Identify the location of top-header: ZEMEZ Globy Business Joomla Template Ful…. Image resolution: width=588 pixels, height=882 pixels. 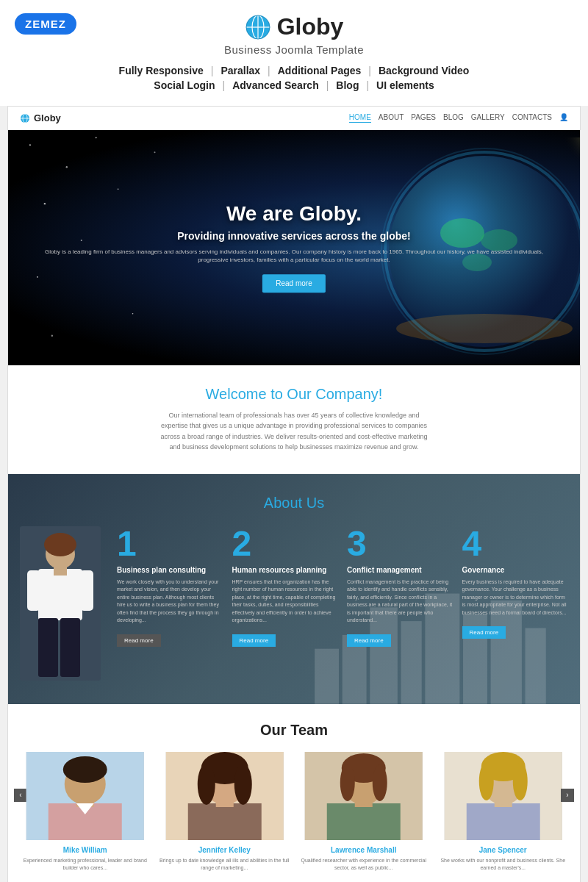
(294, 53).